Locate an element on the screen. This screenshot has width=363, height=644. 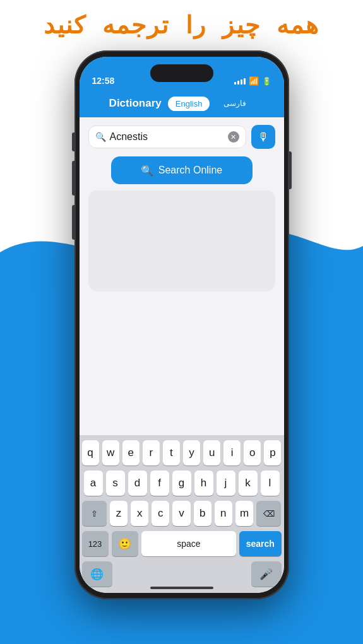
mute-button is located at coordinates (73, 142).